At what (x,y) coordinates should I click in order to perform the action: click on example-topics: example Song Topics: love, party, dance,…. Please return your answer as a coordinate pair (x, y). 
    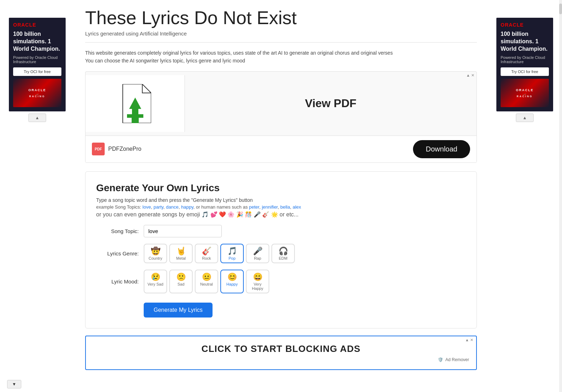
    Looking at the image, I should click on (281, 207).